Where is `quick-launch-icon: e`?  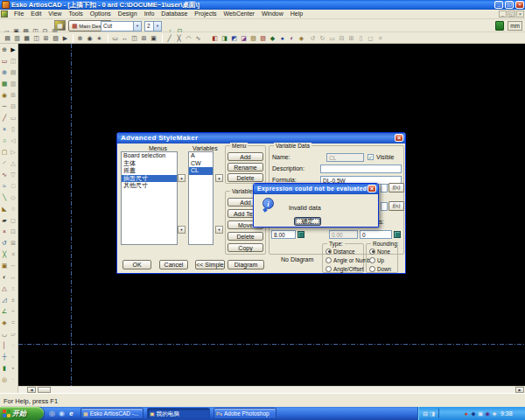 quick-launch-icon: e is located at coordinates (72, 413).